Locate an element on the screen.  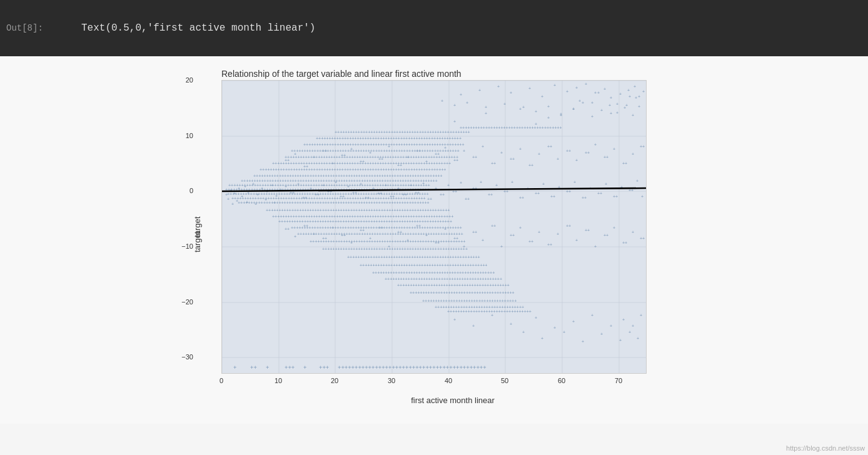
x-tick-50: 50 is located at coordinates (505, 381).